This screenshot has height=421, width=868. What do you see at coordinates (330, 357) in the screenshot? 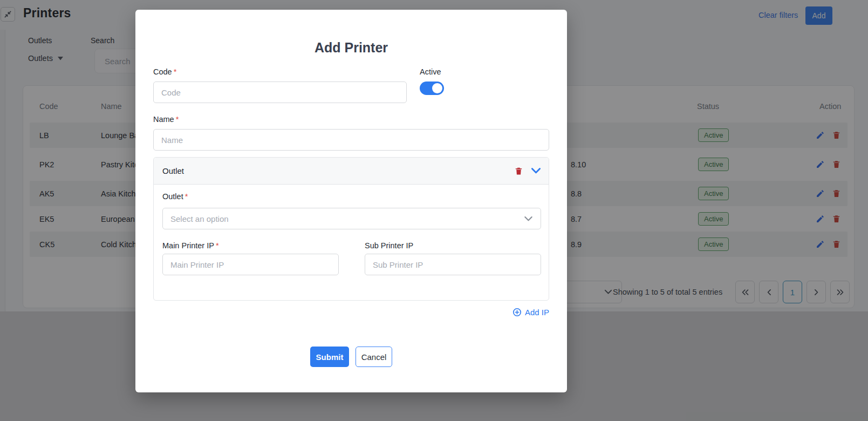
I see `submit-button: Submit` at bounding box center [330, 357].